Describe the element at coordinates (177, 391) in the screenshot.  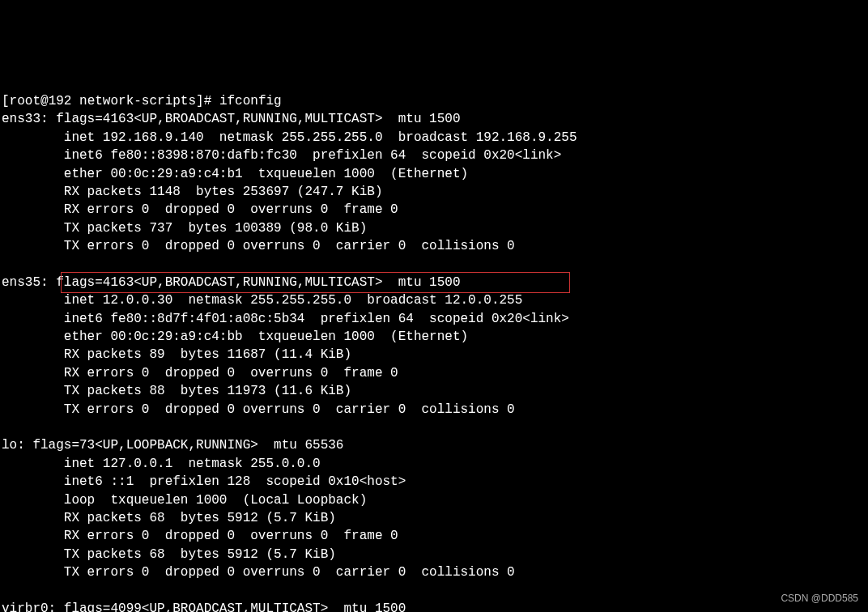
I see `ens35-tx-packets: TX packets 88 bytes 11973 (11.6 KiB)` at that location.